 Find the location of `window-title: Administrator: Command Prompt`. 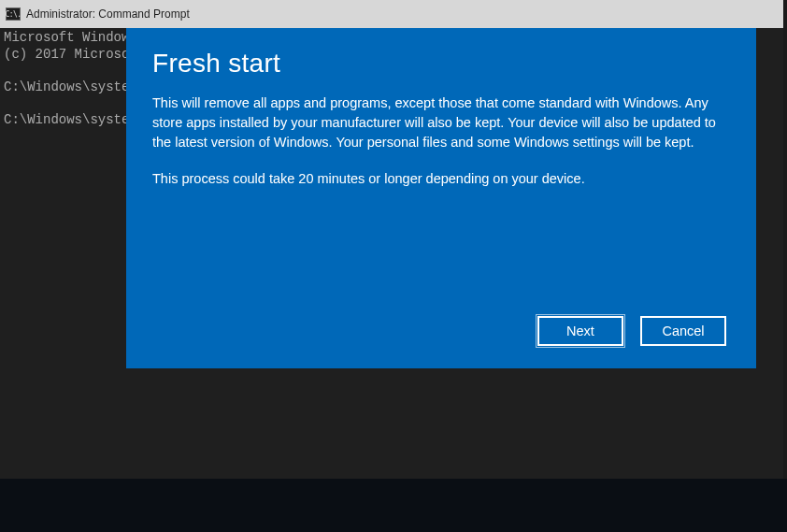

window-title: Administrator: Command Prompt is located at coordinates (108, 14).